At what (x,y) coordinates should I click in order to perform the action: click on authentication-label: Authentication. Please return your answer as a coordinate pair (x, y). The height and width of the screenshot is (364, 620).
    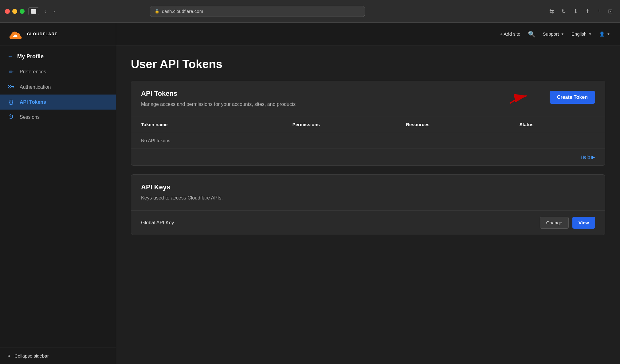
    Looking at the image, I should click on (35, 87).